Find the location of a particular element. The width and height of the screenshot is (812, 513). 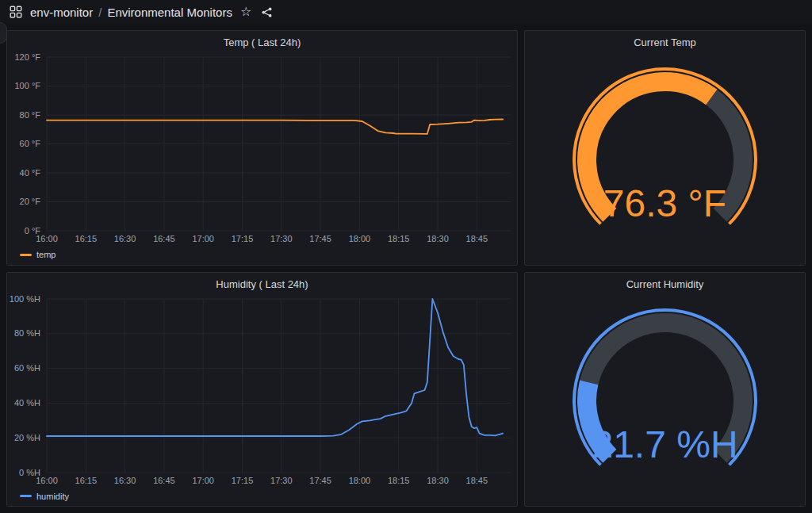

legend-item-temp: temp is located at coordinates (38, 255).